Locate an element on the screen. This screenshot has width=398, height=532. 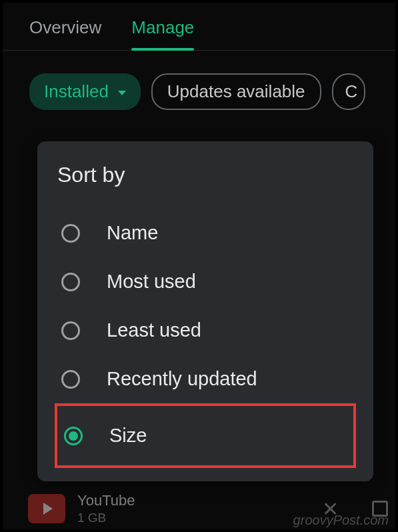
sort-option-label: Least used is located at coordinates (154, 331).